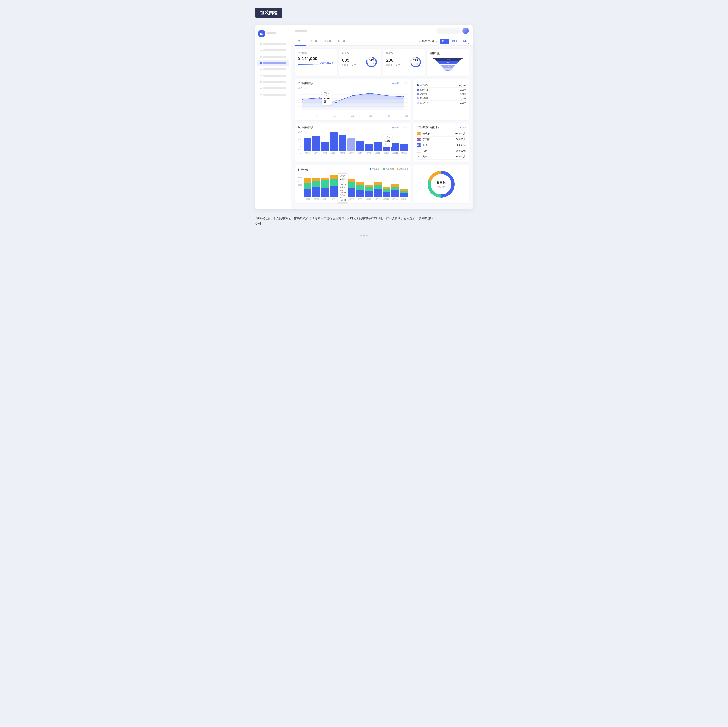 The image size is (728, 727). I want to click on tab-华南区: 华南区, so click(314, 41).